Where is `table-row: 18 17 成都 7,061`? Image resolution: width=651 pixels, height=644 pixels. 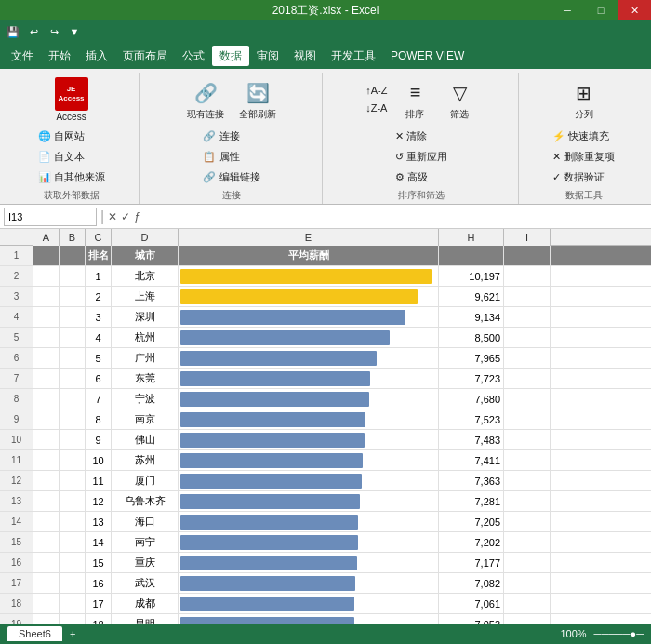 table-row: 18 17 成都 7,061 is located at coordinates (326, 604).